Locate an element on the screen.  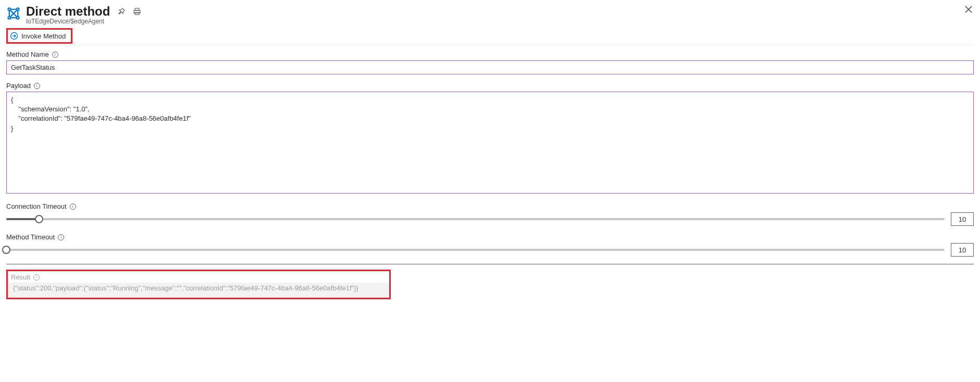
header-left: Direct method IoTEdgeDevice/$edgeAgent is located at coordinates (74, 15).